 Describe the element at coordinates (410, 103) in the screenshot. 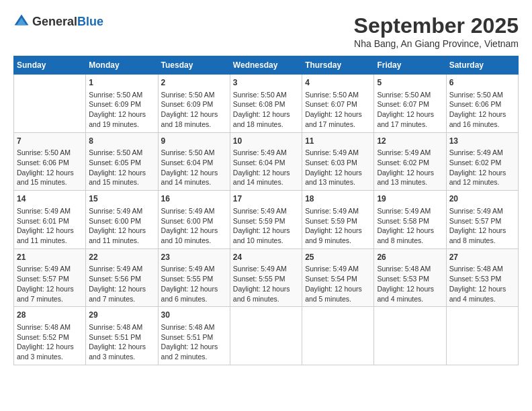

I see `calendar-cell-w1-d6: 5Sunrise: 5:50 AMSunset: 6:07 PMDaylight…` at that location.